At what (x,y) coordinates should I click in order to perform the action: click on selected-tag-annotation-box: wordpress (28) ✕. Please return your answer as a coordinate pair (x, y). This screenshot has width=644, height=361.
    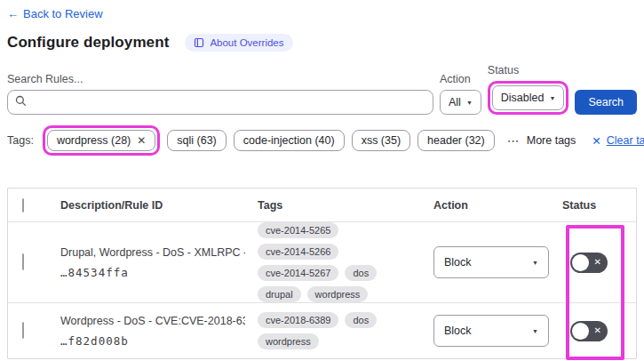
    Looking at the image, I should click on (101, 140).